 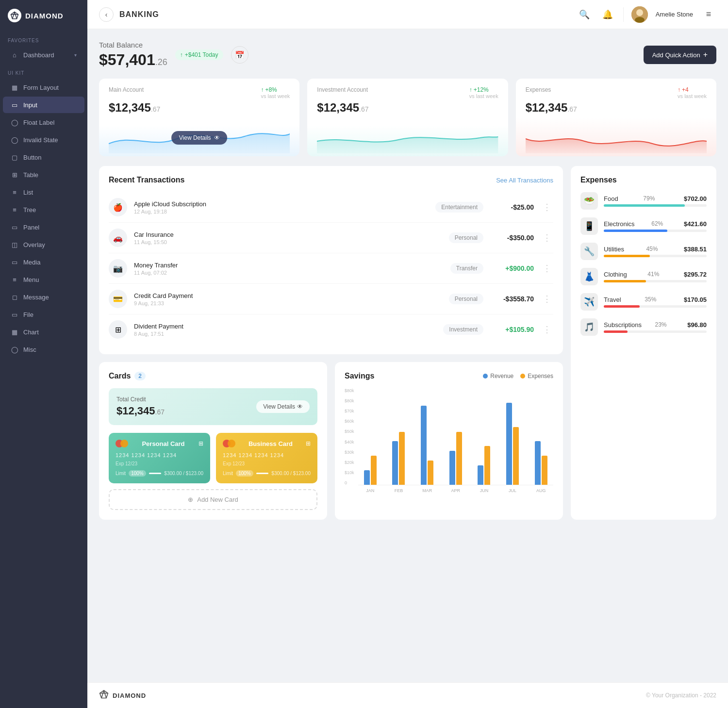 I want to click on list-label: List, so click(x=50, y=192).